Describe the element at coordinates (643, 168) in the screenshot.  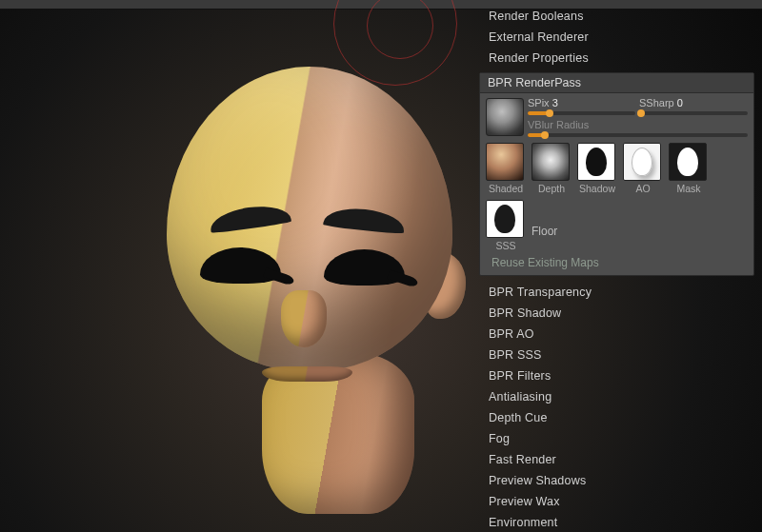
I see `renderpass-thumb-ao: AO` at that location.